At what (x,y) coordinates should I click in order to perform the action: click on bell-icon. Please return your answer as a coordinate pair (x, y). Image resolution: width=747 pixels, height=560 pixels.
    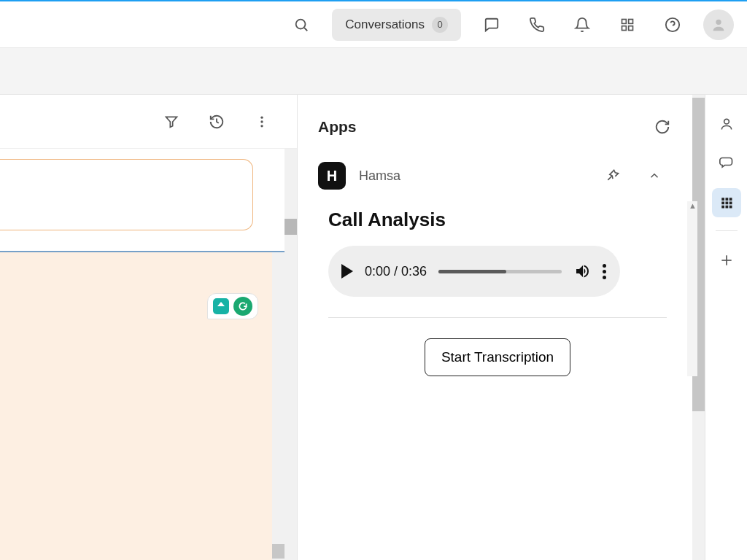
    Looking at the image, I should click on (582, 25).